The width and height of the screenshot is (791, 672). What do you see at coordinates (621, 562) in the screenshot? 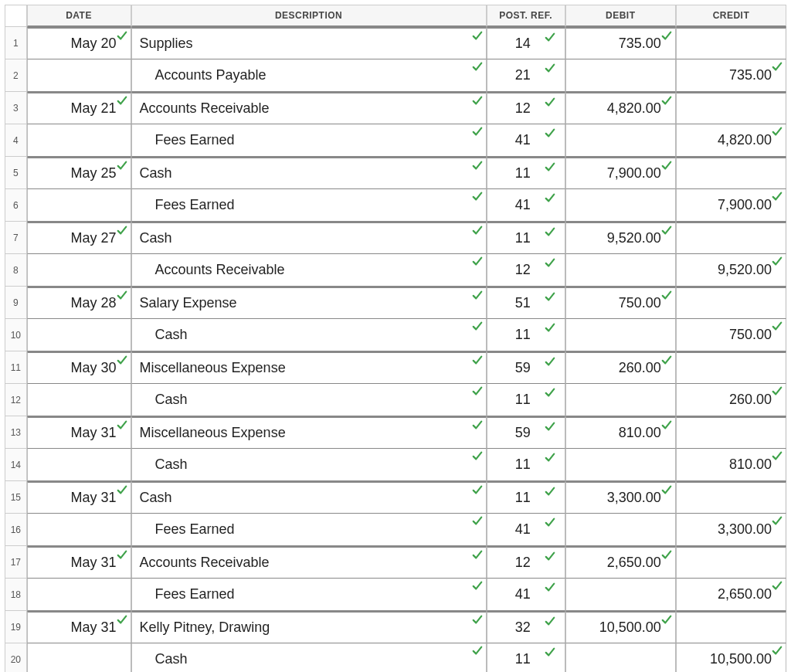
I see `debit-cell: 2,650.00` at bounding box center [621, 562].